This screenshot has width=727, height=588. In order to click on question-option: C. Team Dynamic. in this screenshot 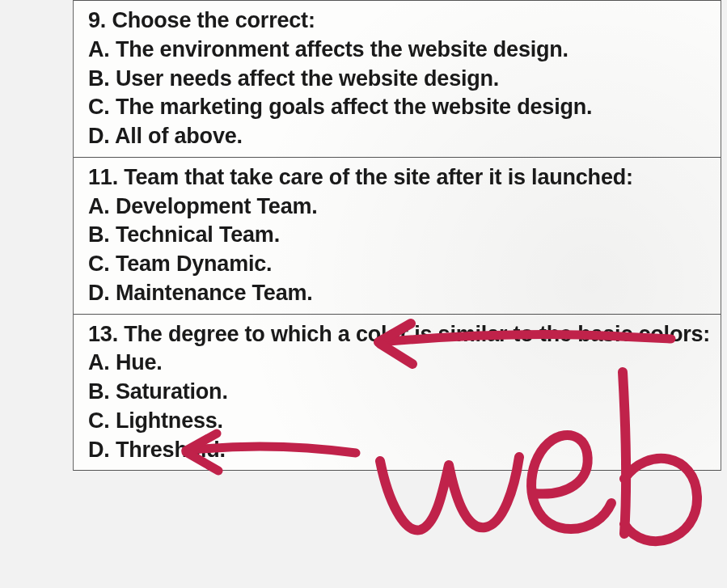, I will do `click(400, 264)`.